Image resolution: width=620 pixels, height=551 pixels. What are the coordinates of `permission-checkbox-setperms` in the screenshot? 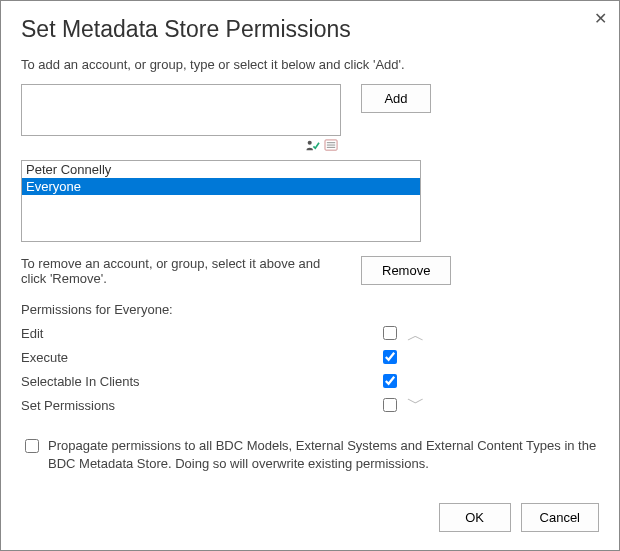 It's located at (390, 405).